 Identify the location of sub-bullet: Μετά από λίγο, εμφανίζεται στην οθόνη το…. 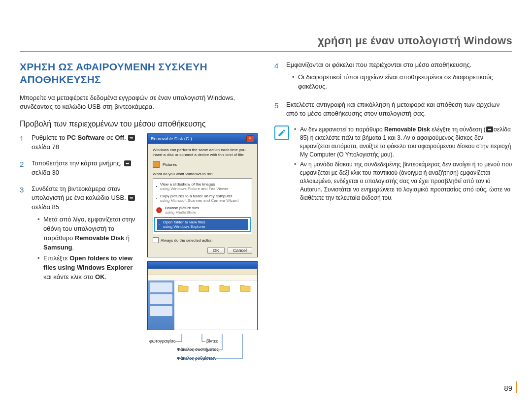
(89, 233).